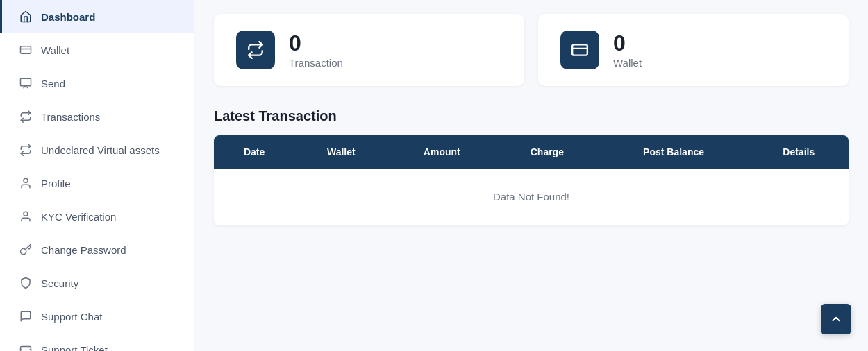 This screenshot has height=351, width=868. I want to click on transaction-label: Transaction, so click(316, 62).